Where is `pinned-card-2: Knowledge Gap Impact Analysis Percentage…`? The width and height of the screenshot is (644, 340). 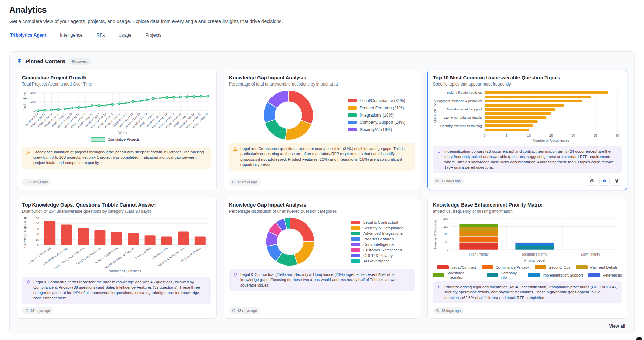
pinned-card-2: Knowledge Gap Impact Analysis Percentage… is located at coordinates (322, 130).